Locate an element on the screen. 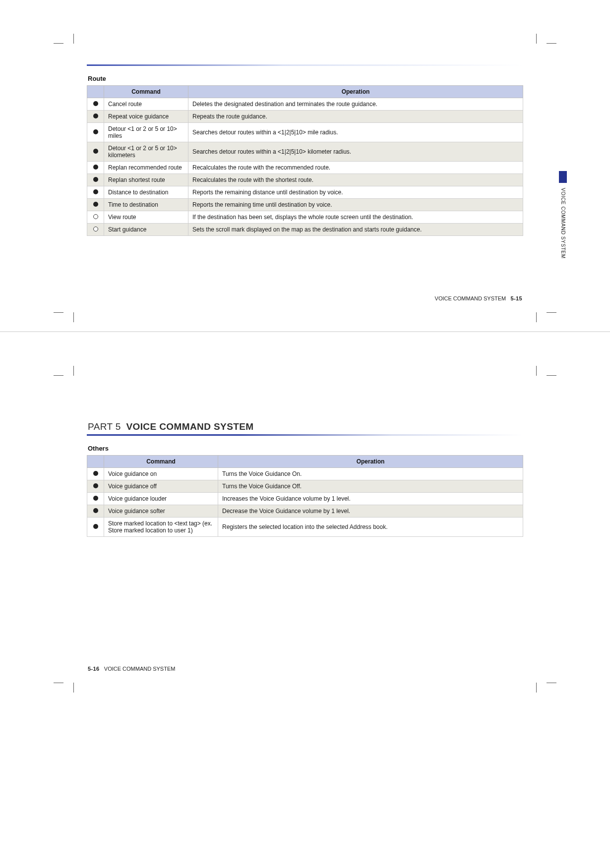  part-rule is located at coordinates (305, 435).